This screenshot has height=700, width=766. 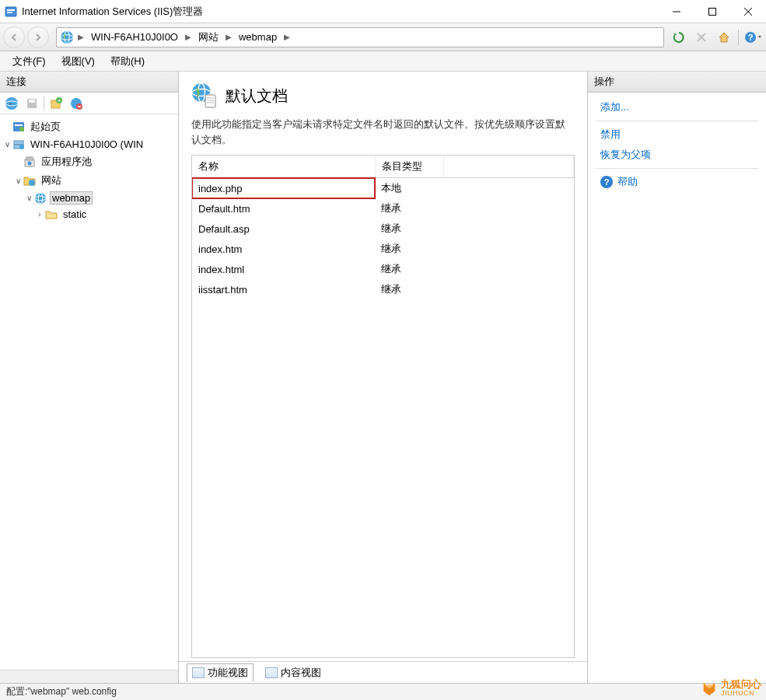 What do you see at coordinates (383, 289) in the screenshot?
I see `table-row: iisstart.htm继承` at bounding box center [383, 289].